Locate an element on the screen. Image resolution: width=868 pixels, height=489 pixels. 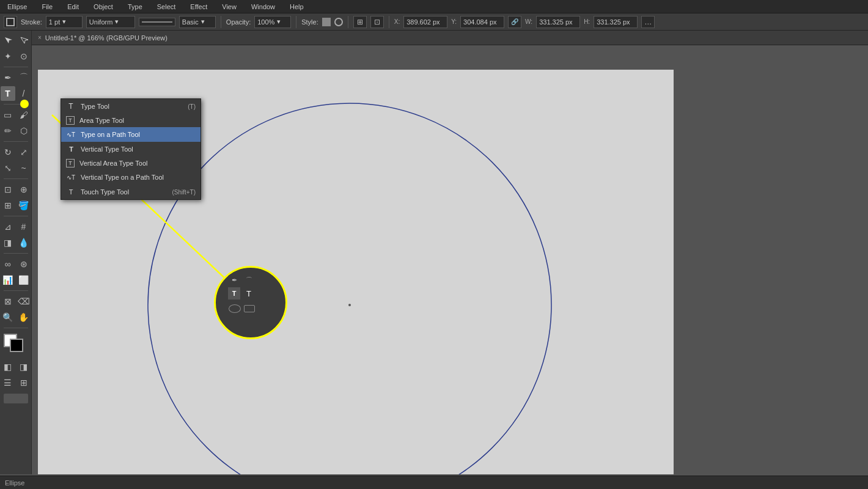
ctx-touch-type-tool: T Touch Type Tool (Shift+T) is located at coordinates (131, 192).